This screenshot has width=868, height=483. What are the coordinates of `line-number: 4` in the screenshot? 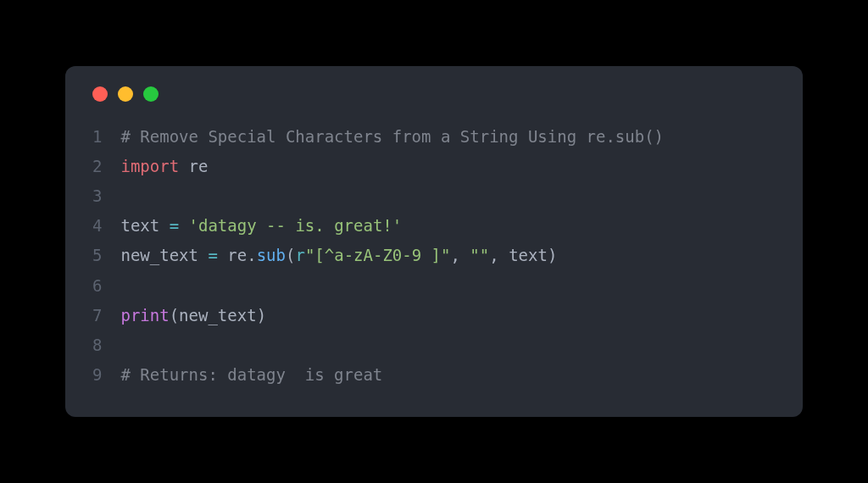 It's located at (97, 225).